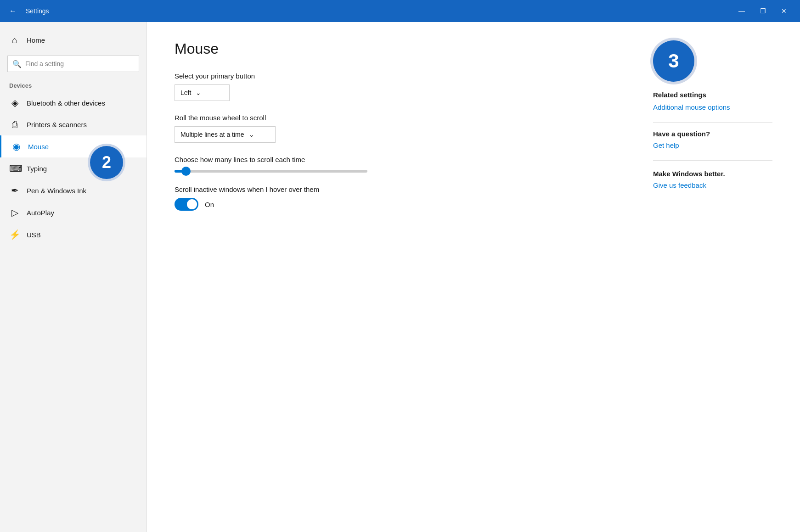  What do you see at coordinates (400, 49) in the screenshot?
I see `page-title: Mouse` at bounding box center [400, 49].